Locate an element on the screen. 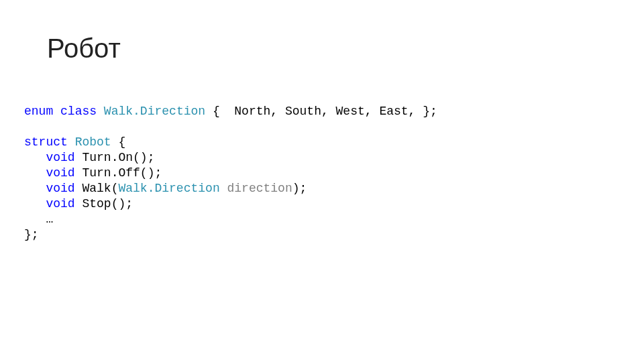  brace-close: }; is located at coordinates (426, 111).